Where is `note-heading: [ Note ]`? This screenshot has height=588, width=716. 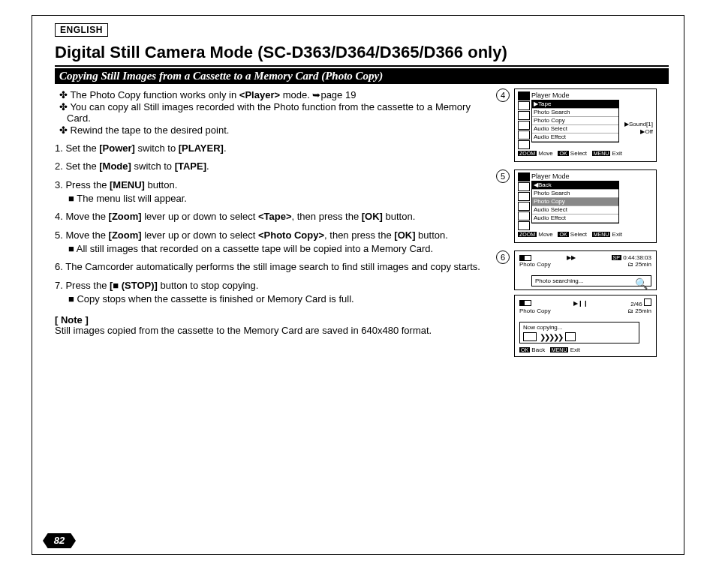 note-heading: [ Note ] is located at coordinates (272, 320).